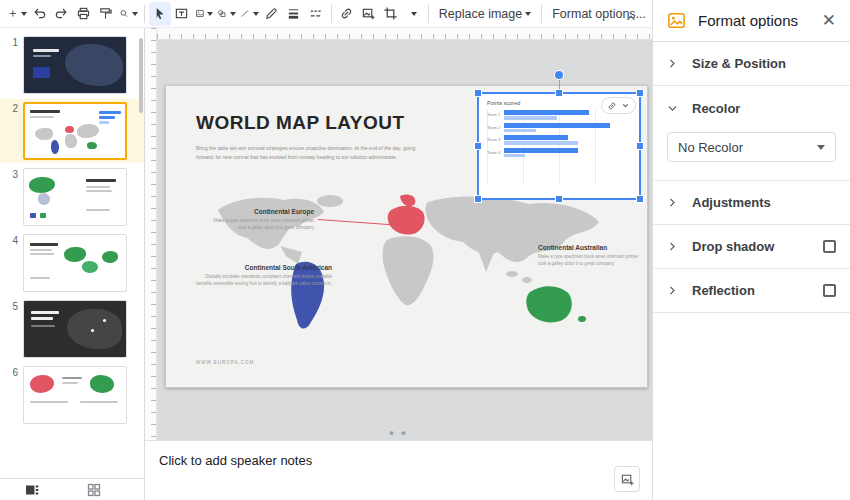 This screenshot has height=500, width=850. Describe the element at coordinates (272, 14) in the screenshot. I see `border-color-button` at that location.